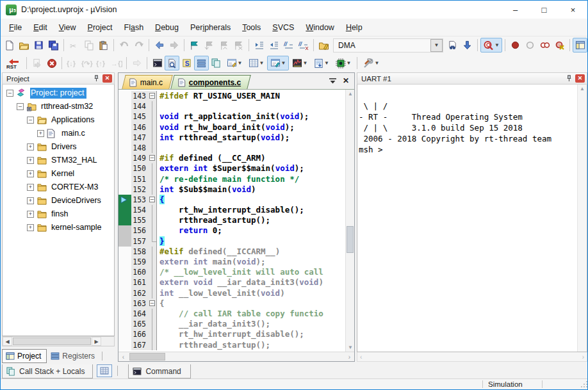 This screenshot has width=588, height=390. Describe the element at coordinates (47, 371) in the screenshot. I see `tab-callstack-locals: Call Stack + Locals` at that location.